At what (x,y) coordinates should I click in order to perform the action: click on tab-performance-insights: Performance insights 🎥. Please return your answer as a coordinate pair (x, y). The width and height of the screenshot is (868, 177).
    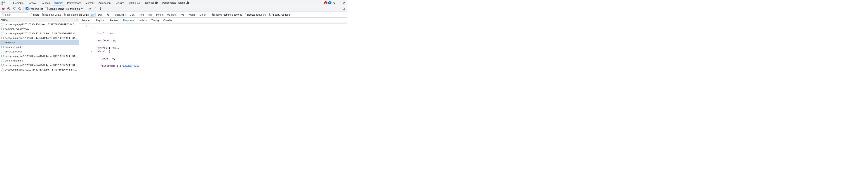
    Looking at the image, I should click on (176, 3).